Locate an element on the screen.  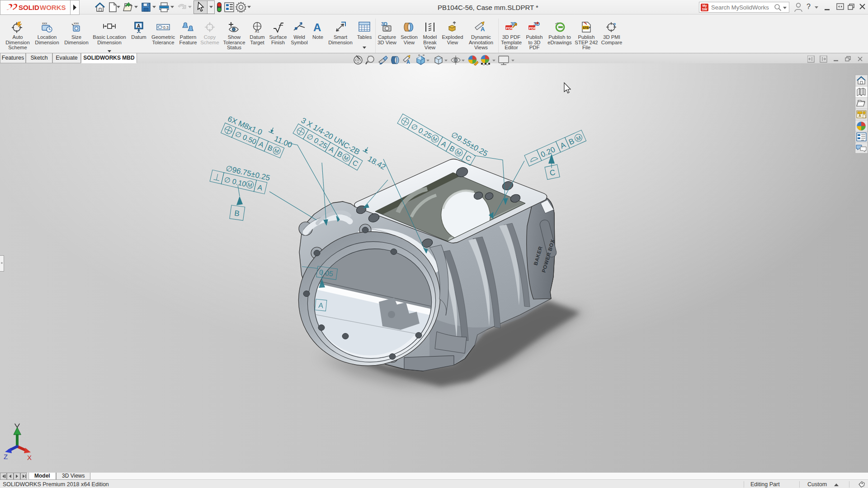
svg-text: SOLID is located at coordinates (29, 7).